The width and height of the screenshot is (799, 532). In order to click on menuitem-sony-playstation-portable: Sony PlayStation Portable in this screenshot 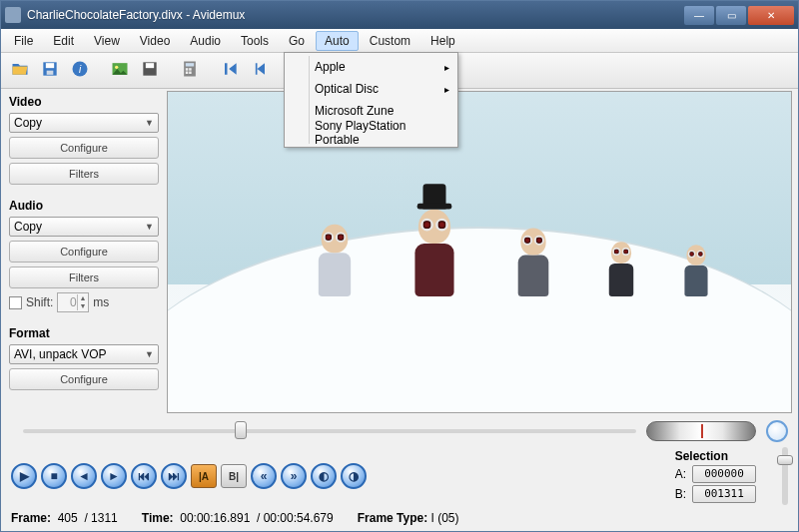, I will do `click(372, 133)`.